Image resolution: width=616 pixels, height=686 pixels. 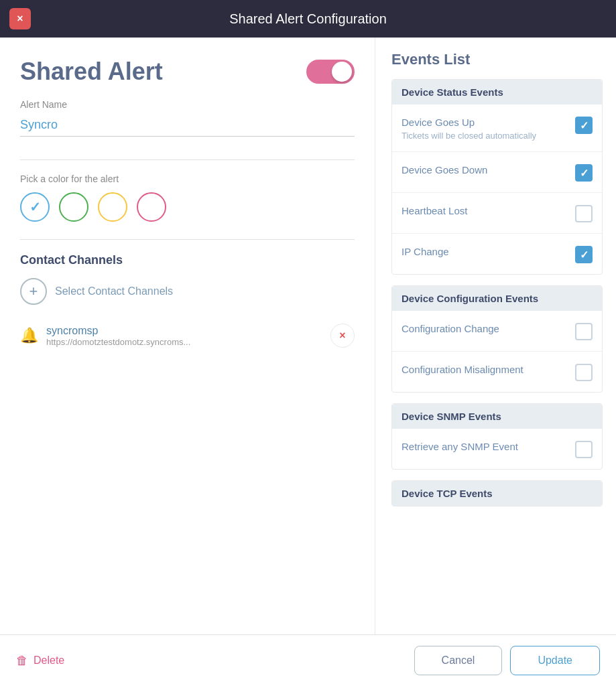 What do you see at coordinates (497, 254) in the screenshot?
I see `event-ip-change: IP Change` at bounding box center [497, 254].